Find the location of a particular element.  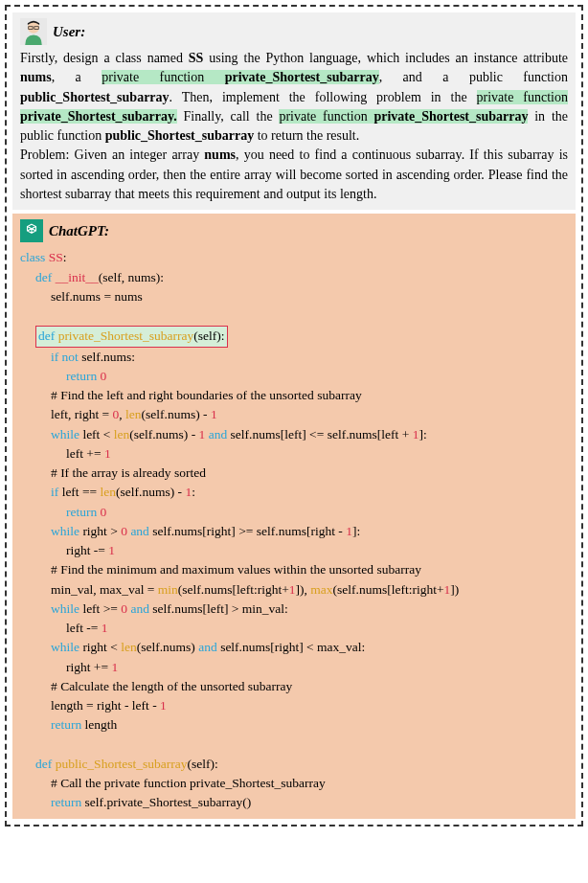

code-keyword: class is located at coordinates (33, 257).